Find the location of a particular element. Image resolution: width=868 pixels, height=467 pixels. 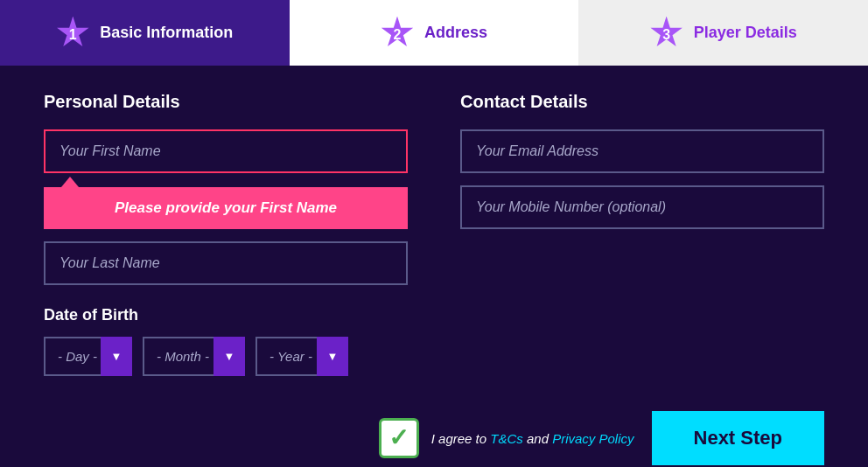

step-2: 2 Address is located at coordinates (434, 33).